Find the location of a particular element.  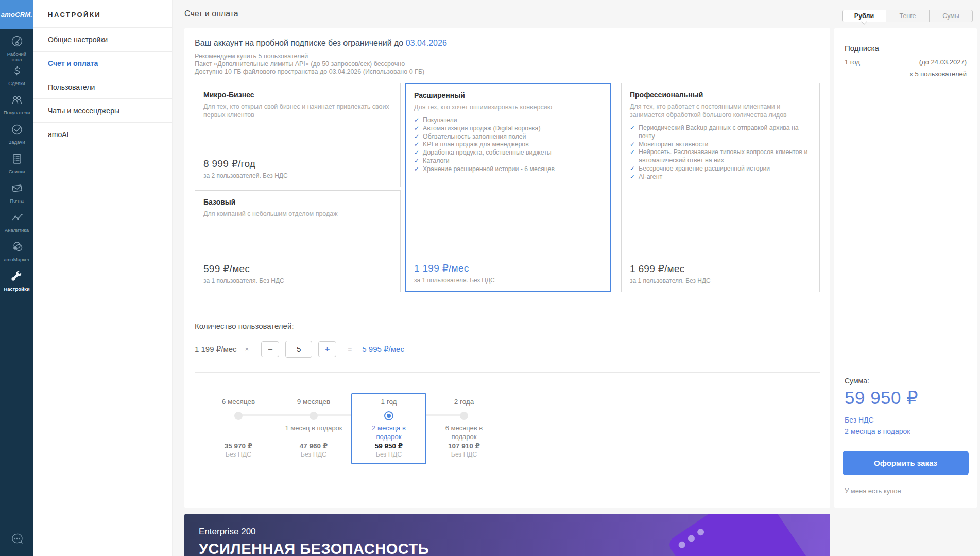

tasks-icon is located at coordinates (17, 130).